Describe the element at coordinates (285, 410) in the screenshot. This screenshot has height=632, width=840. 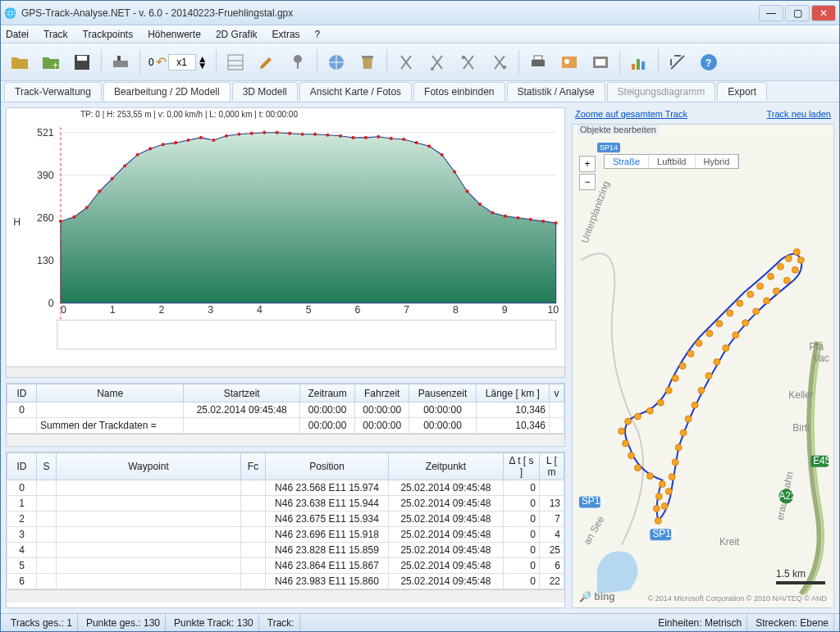
I see `table-row: 0 25.02.2014 09:45:48 00:00:00 00:00:00 …` at that location.